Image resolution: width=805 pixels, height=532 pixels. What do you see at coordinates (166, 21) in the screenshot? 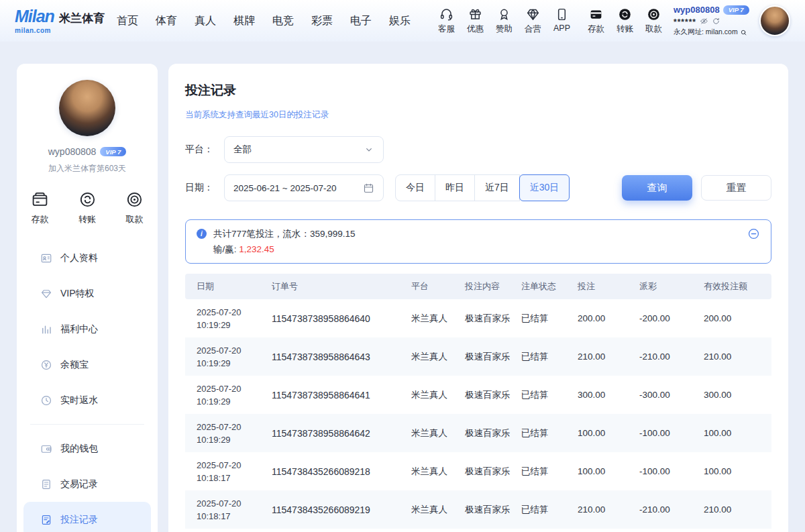
I see `nav-item-体育: 体育` at bounding box center [166, 21].